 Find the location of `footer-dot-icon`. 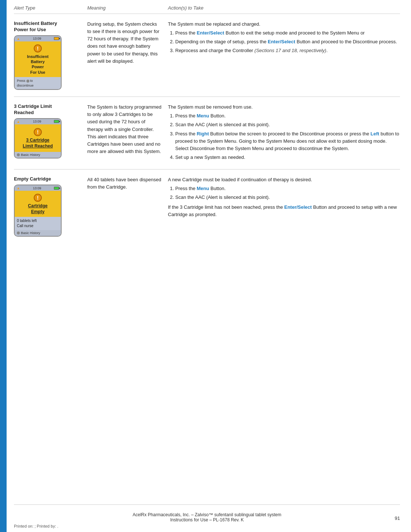

footer-dot-icon is located at coordinates (18, 155).